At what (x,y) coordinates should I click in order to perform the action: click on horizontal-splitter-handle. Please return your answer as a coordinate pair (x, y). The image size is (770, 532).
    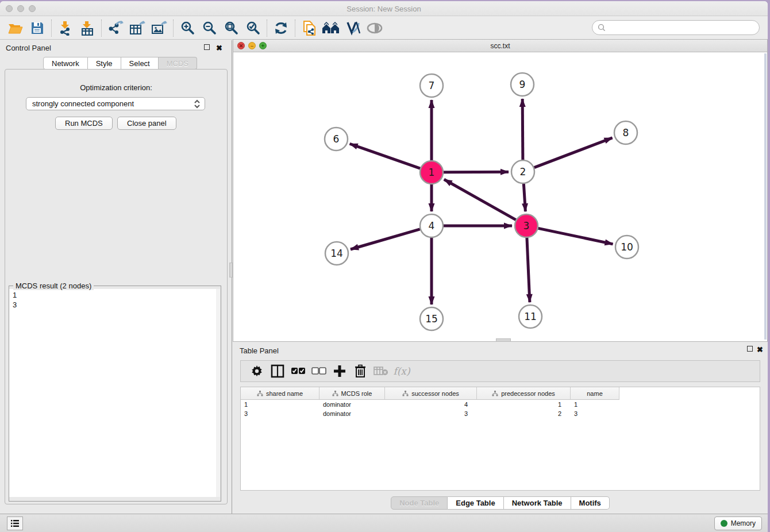
    Looking at the image, I should click on (503, 340).